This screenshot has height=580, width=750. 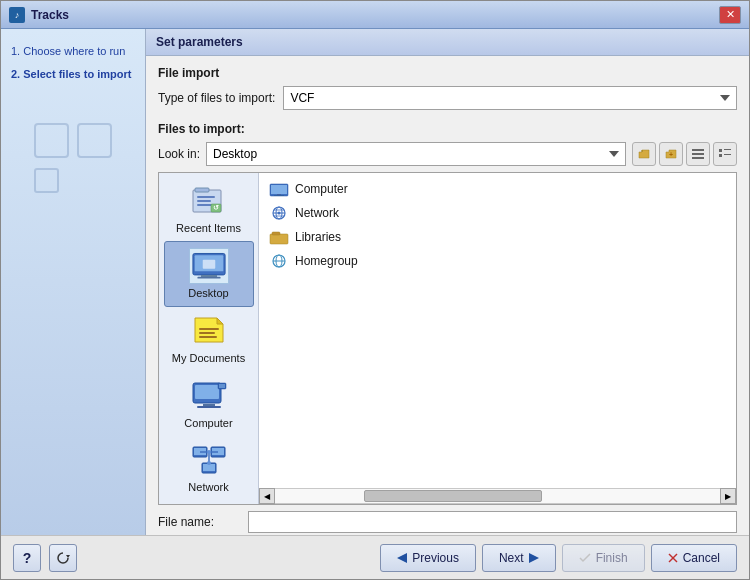 I want to click on horizontal-scrollbar: ◀ ▶, so click(x=498, y=496).